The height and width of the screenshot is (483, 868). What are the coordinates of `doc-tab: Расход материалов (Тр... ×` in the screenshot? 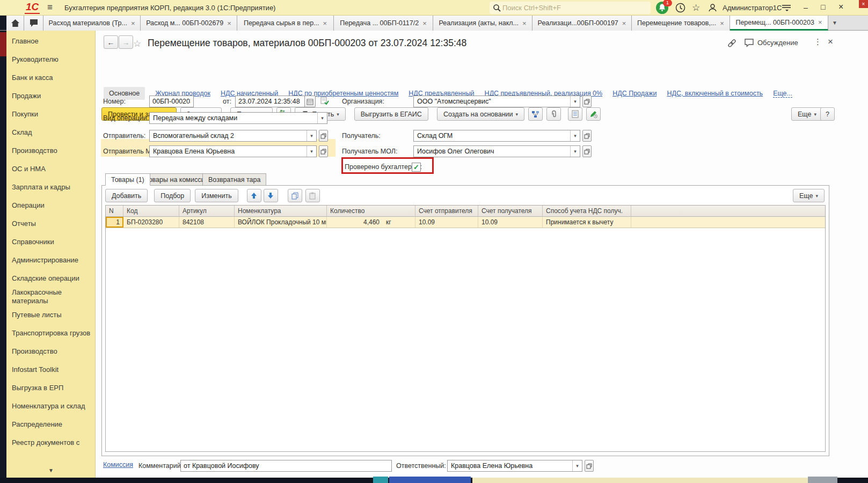 It's located at (92, 23).